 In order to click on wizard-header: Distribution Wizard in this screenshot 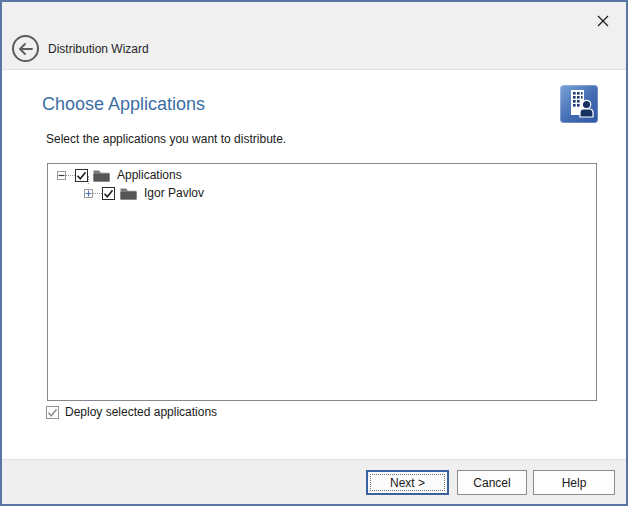, I will do `click(314, 36)`.